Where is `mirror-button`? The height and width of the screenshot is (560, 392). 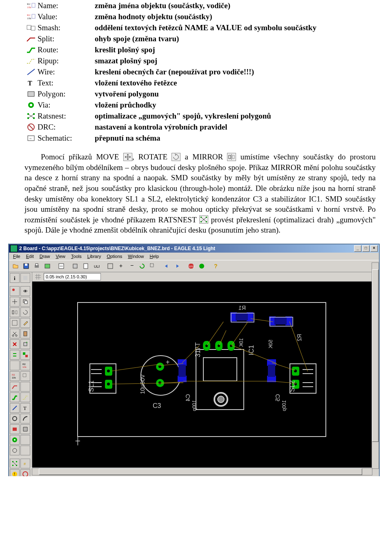
mirror-button is located at coordinates (15, 312).